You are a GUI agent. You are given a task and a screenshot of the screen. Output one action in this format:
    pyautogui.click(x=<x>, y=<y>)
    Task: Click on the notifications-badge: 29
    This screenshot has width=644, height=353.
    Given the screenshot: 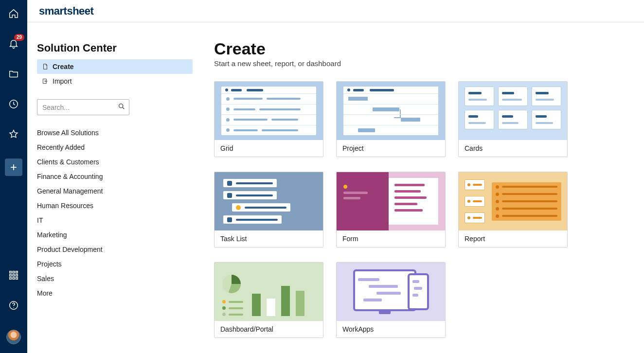 What is the action you would take?
    pyautogui.click(x=19, y=37)
    